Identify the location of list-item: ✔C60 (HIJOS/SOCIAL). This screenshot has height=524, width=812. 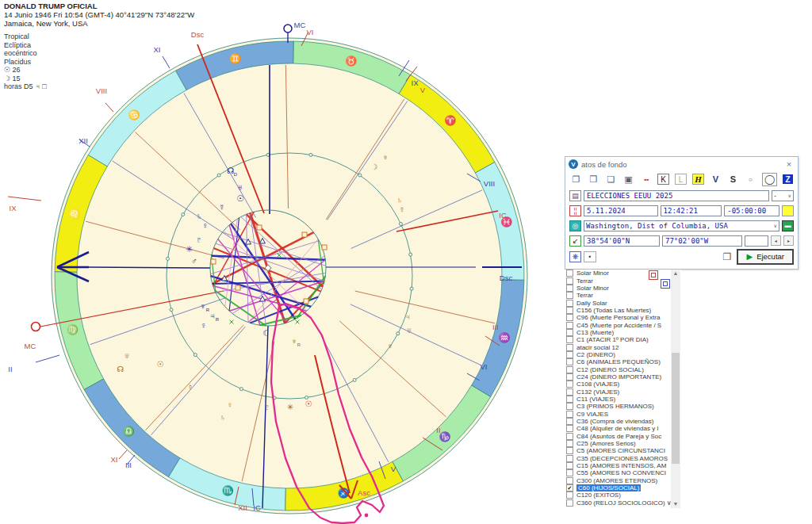
(623, 488).